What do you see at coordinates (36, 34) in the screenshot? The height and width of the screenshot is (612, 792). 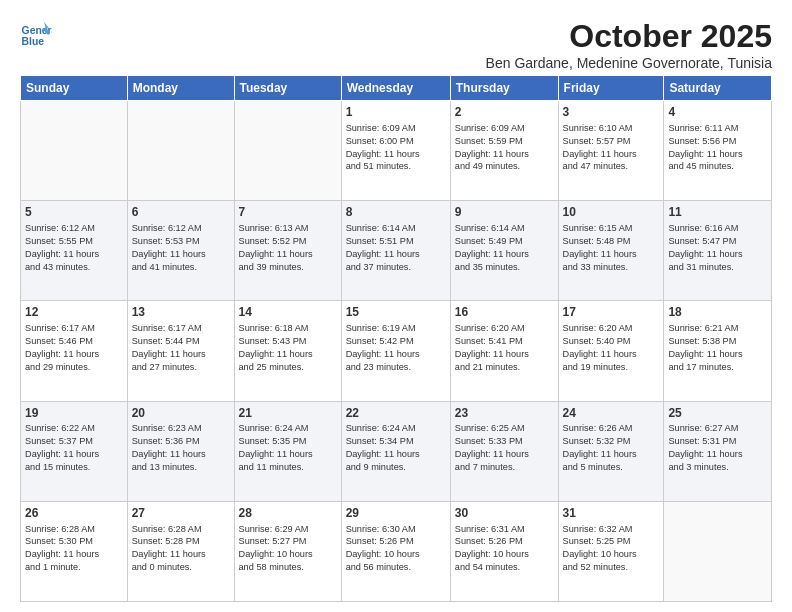 I see `logo-icon: General Blue` at bounding box center [36, 34].